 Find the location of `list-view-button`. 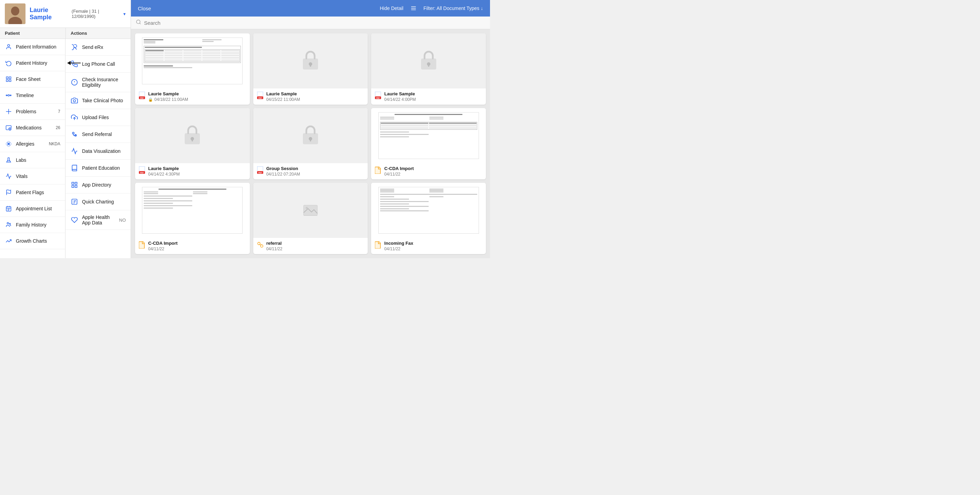

list-view-button is located at coordinates (414, 8).